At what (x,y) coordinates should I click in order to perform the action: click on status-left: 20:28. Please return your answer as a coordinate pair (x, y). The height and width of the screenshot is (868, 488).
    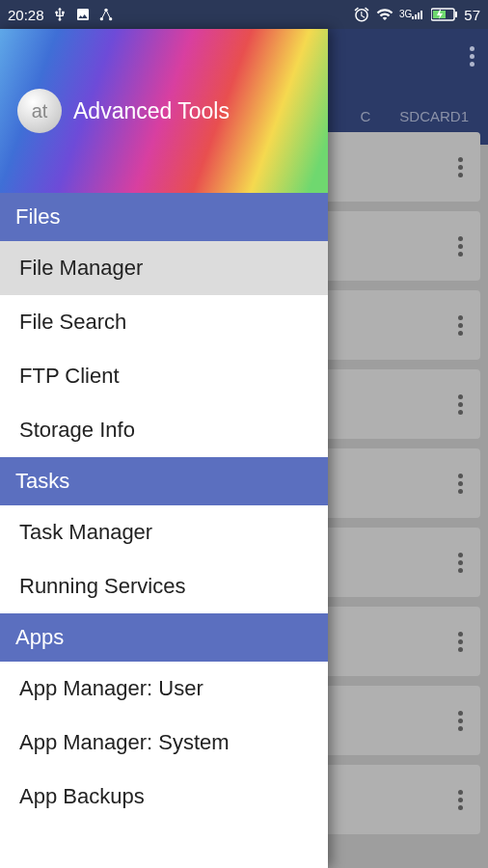
    Looking at the image, I should click on (61, 15).